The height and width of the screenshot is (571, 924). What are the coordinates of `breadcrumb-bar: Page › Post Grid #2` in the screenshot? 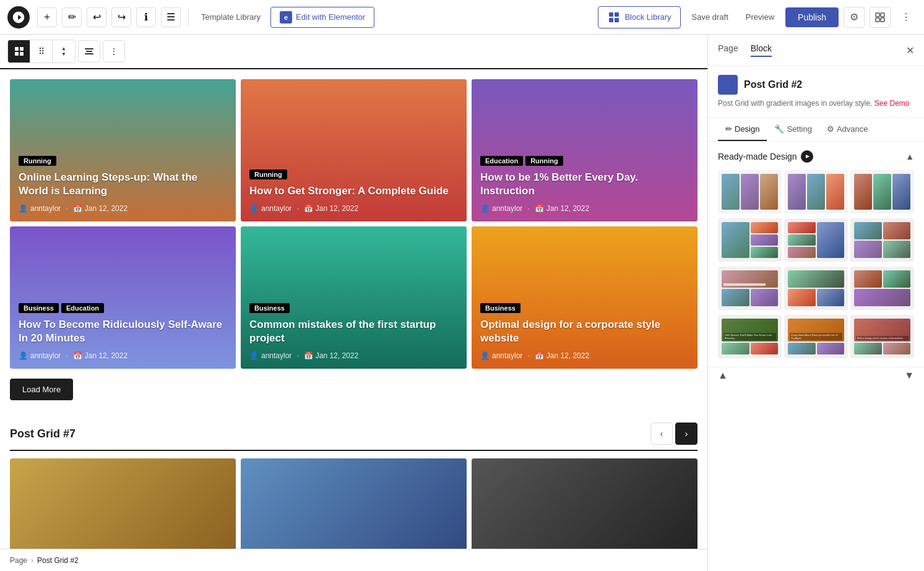 It's located at (354, 560).